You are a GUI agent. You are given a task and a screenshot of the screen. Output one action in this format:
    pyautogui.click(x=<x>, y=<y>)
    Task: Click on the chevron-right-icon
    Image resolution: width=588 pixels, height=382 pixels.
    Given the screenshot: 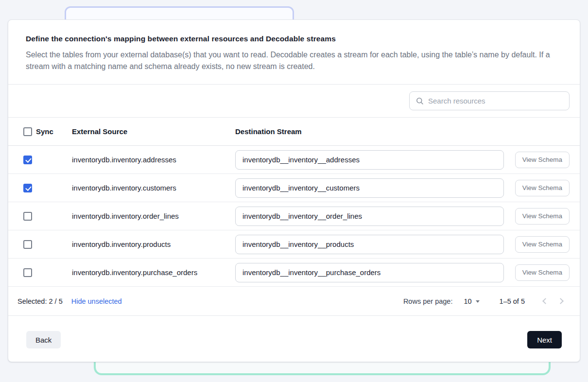 What is the action you would take?
    pyautogui.click(x=561, y=301)
    